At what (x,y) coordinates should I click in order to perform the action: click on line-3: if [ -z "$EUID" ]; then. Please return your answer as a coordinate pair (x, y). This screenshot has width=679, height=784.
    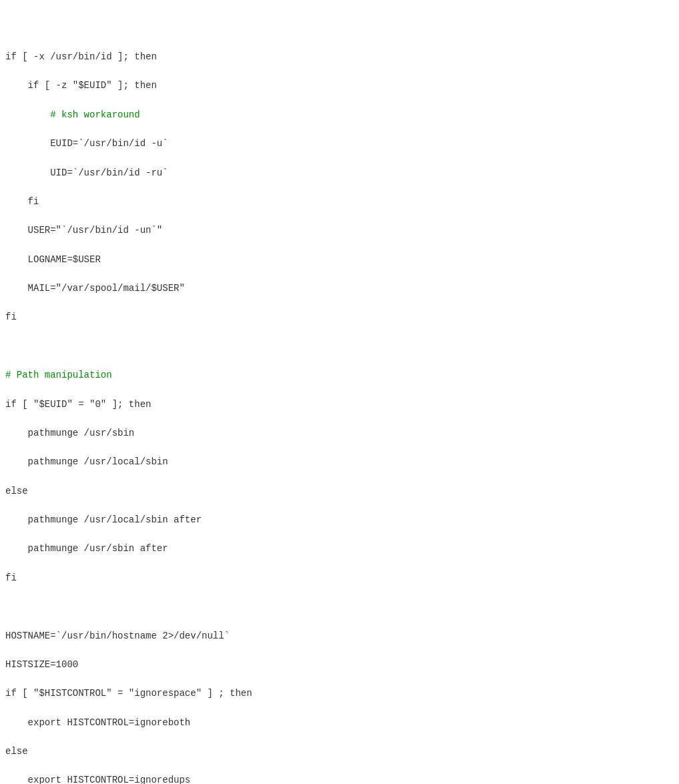
    Looking at the image, I should click on (339, 86).